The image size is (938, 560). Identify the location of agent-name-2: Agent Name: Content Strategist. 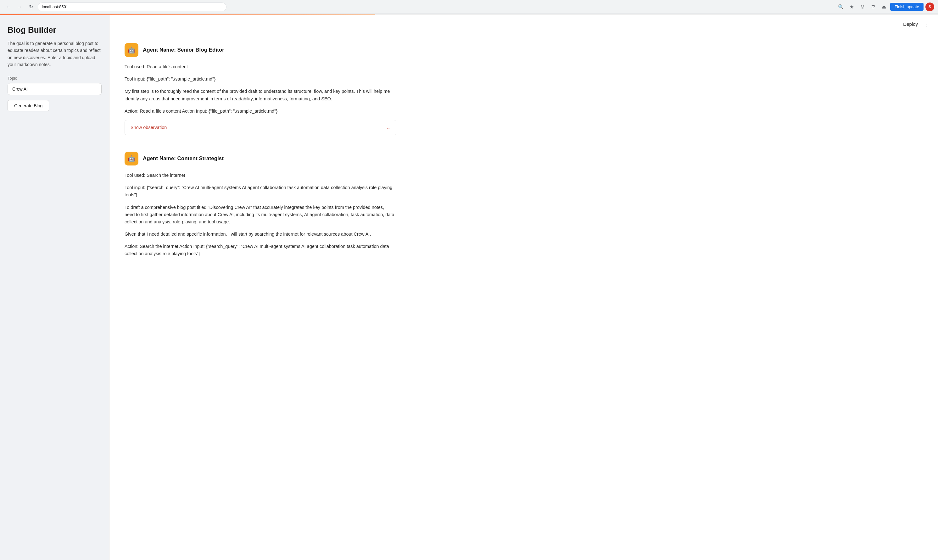
(183, 158).